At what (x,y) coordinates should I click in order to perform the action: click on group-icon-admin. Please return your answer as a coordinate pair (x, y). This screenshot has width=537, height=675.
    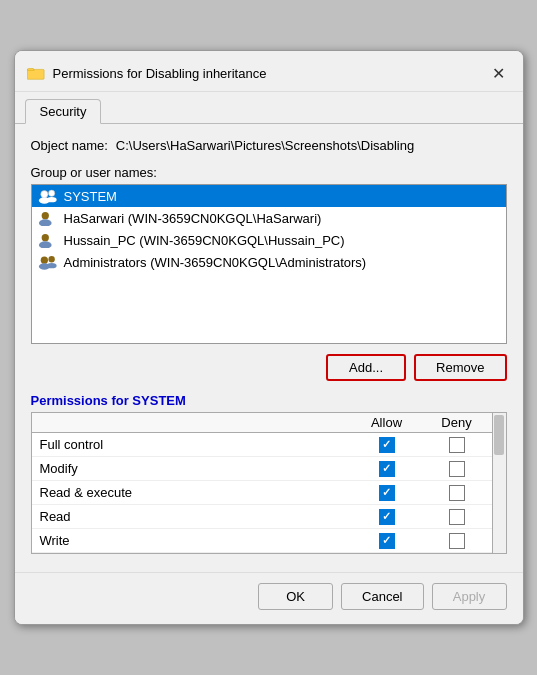
    Looking at the image, I should click on (48, 262).